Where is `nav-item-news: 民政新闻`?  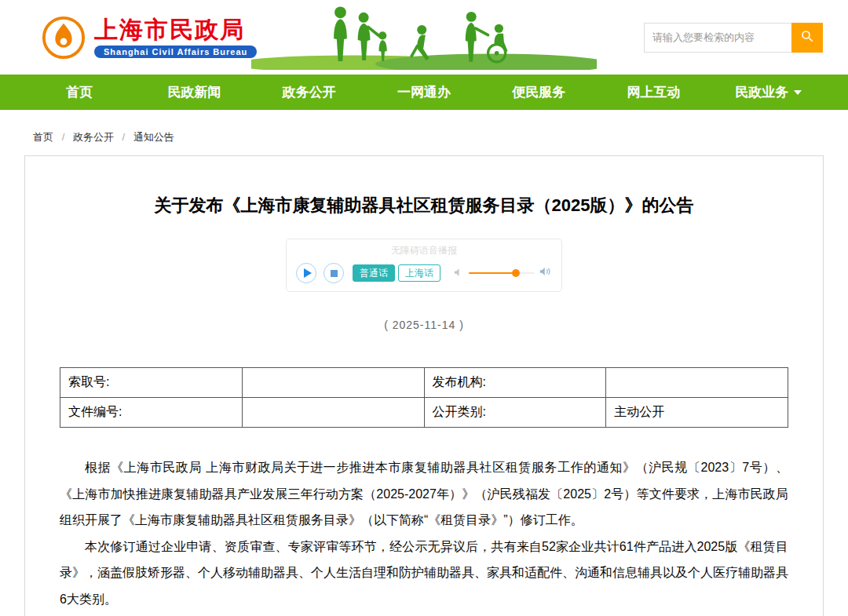
nav-item-news: 民政新闻 is located at coordinates (194, 93).